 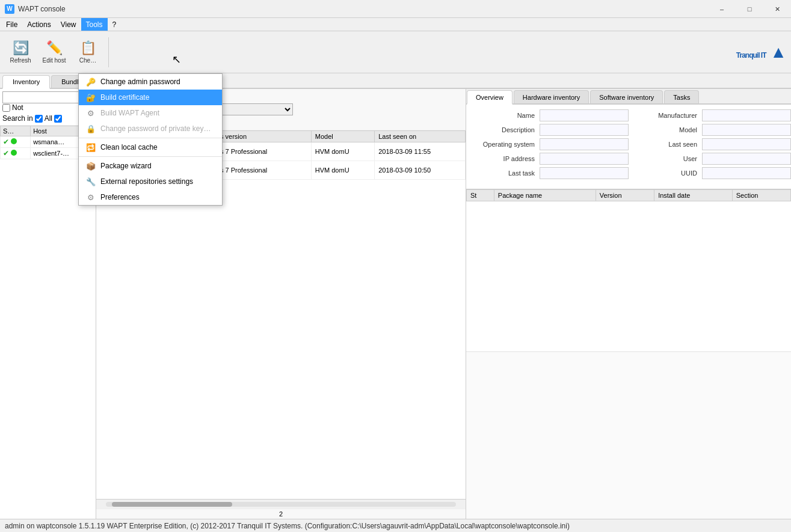 What do you see at coordinates (155, 129) in the screenshot?
I see `change-private-key-label: Change password of private key…` at bounding box center [155, 129].